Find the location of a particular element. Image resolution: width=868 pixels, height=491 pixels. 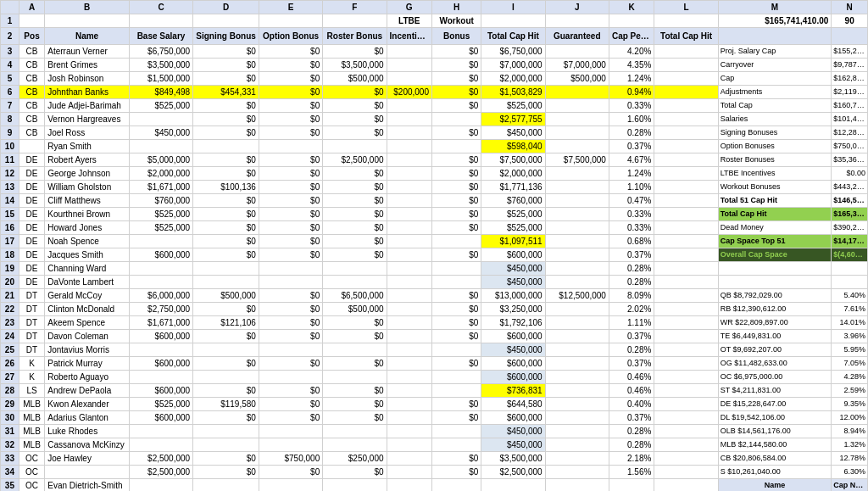

table-row: 12DEGeorge Johnson$2,000,000$0$0$0$0$2,0… is located at coordinates (434, 174).